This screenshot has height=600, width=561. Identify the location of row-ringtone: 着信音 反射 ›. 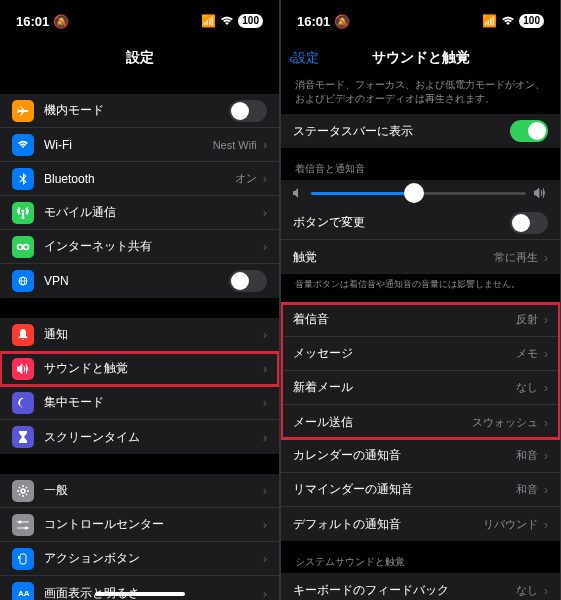
(420, 320).